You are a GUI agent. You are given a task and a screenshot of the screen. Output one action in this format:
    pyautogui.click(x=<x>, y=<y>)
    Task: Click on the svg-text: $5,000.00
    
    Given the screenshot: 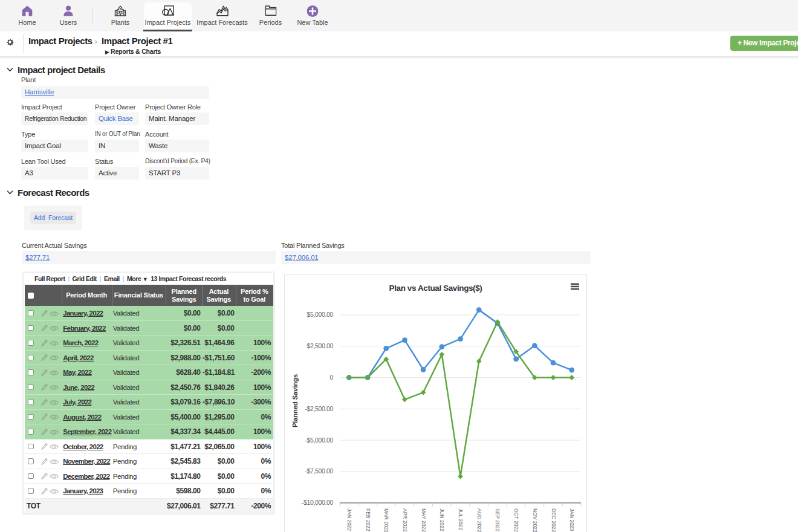 What is the action you would take?
    pyautogui.click(x=320, y=314)
    